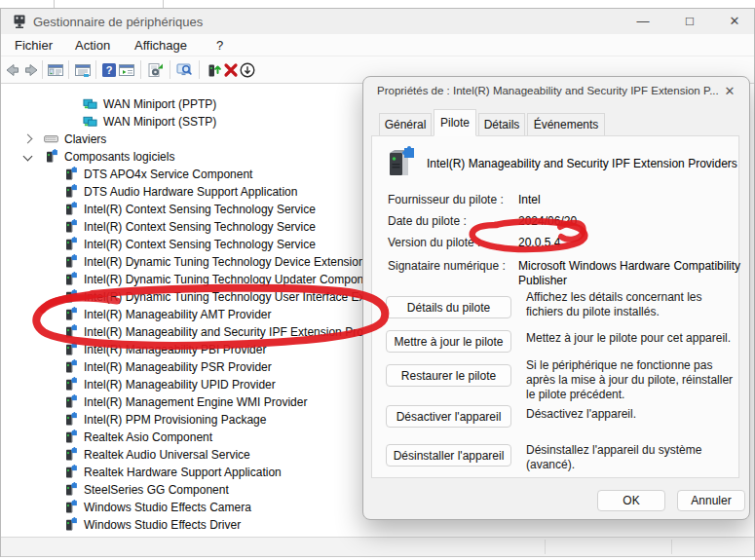  I want to click on maximize-icon: ☐, so click(690, 21).